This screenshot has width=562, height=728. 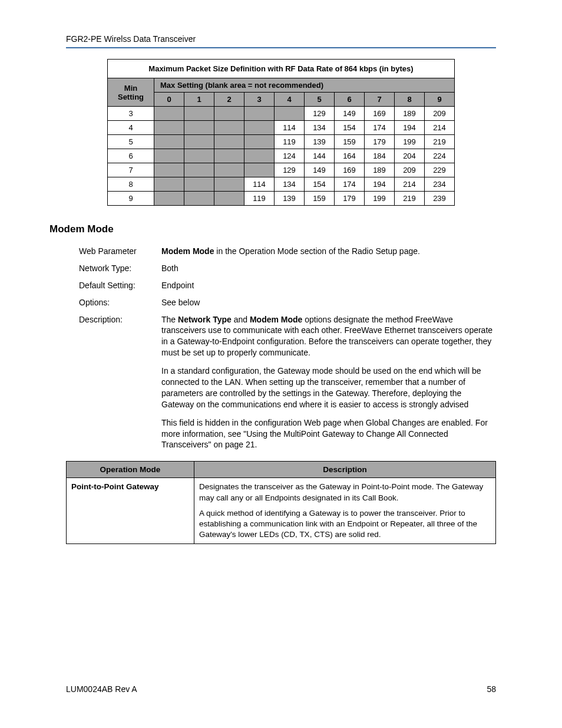 I want to click on table-cell: 224, so click(x=439, y=156).